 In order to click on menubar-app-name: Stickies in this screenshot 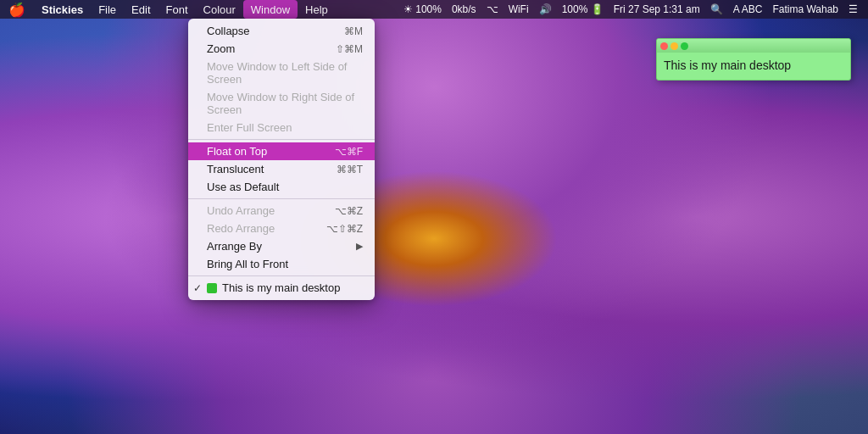, I will do `click(63, 9)`.